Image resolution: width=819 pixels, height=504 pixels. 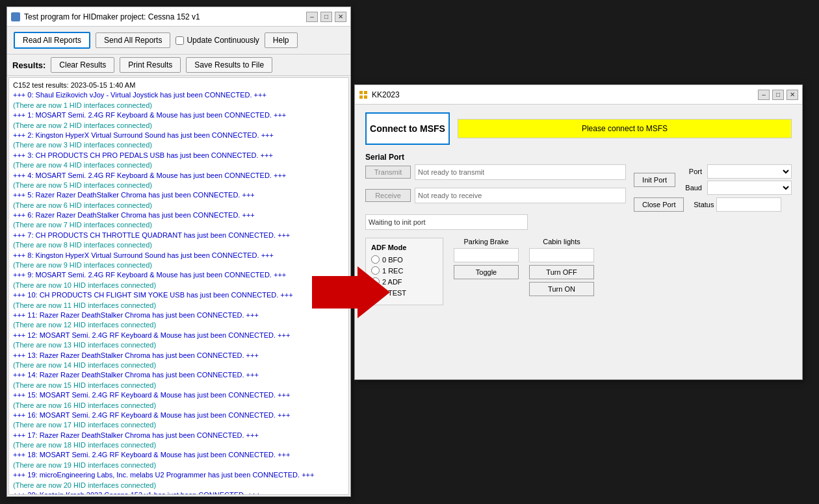 I want to click on clear-results-button: Clear Results, so click(x=83, y=65).